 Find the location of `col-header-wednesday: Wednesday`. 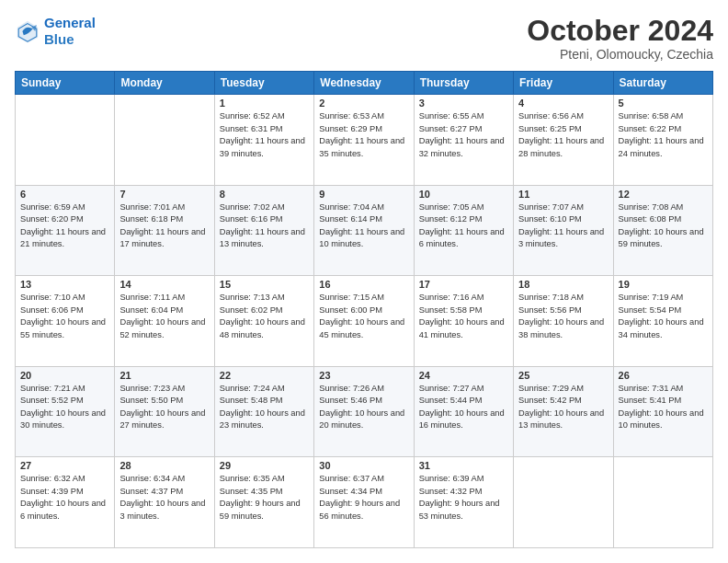

col-header-wednesday: Wednesday is located at coordinates (364, 83).